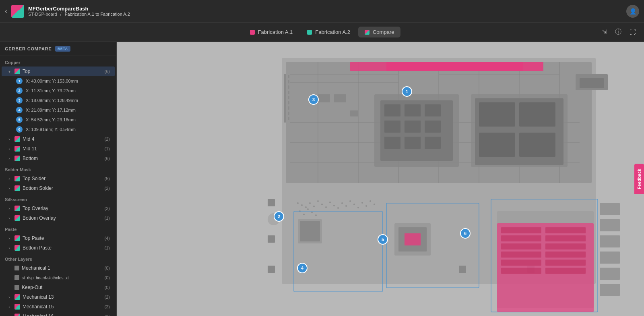 The height and width of the screenshot is (316, 644). I want to click on layer-count-bottom-solder: (2), so click(107, 188).